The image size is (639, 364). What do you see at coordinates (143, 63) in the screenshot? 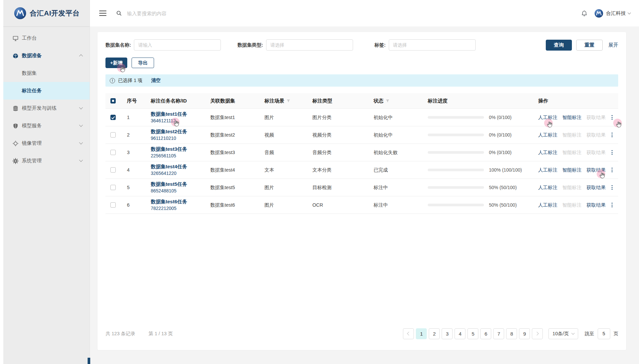
I see `export-button: 导出` at bounding box center [143, 63].